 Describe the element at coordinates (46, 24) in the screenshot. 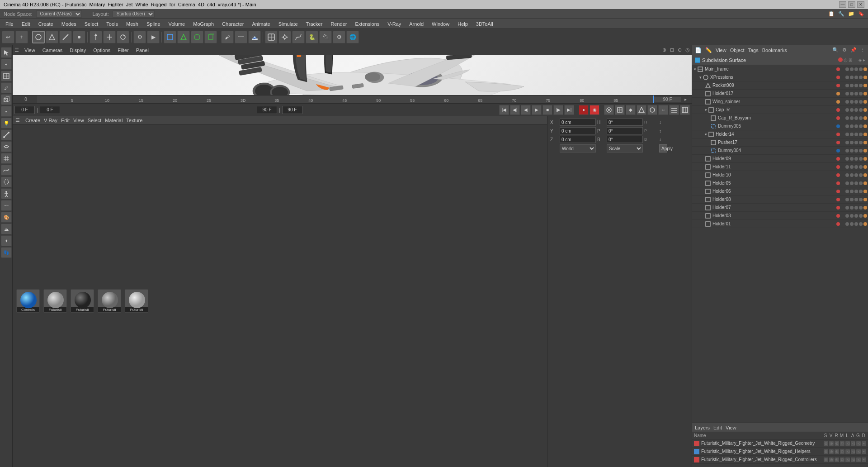

I see `menu-item-create: Create` at that location.